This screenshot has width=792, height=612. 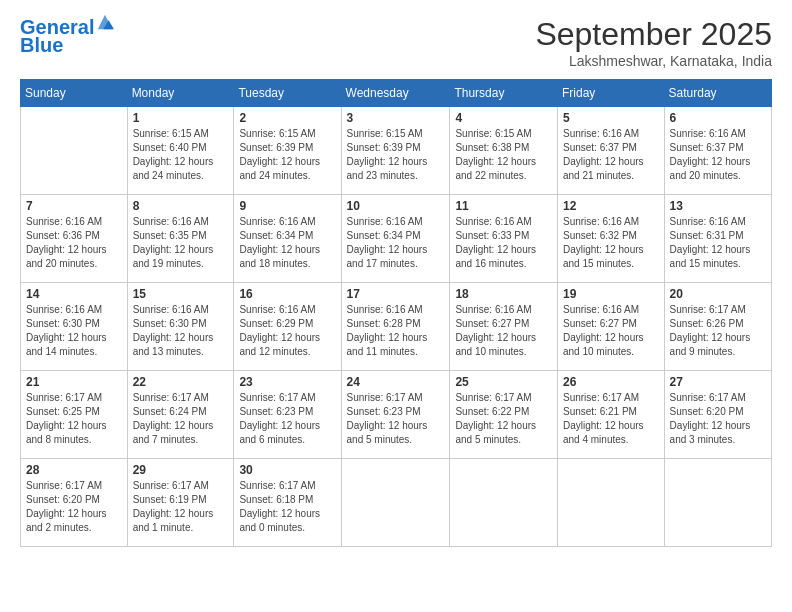 What do you see at coordinates (74, 294) in the screenshot?
I see `cell-date-number: 14` at bounding box center [74, 294].